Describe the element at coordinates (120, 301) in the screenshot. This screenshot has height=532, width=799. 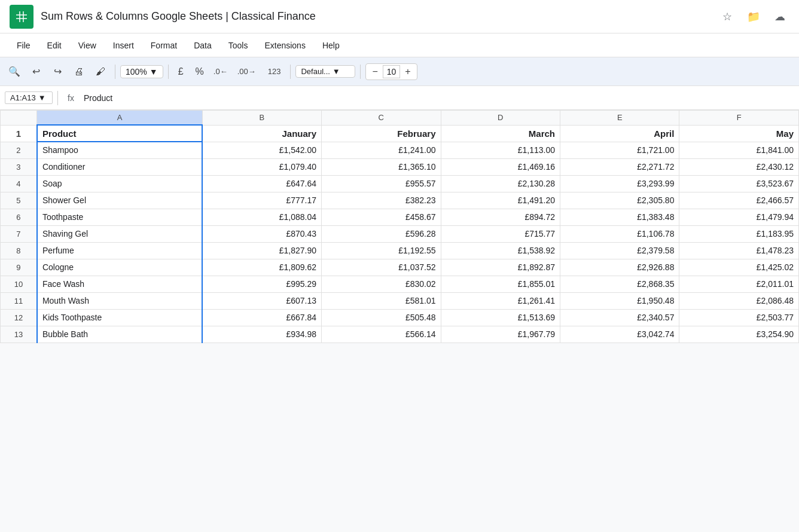
I see `cell-11-0: Mouth Wash` at that location.